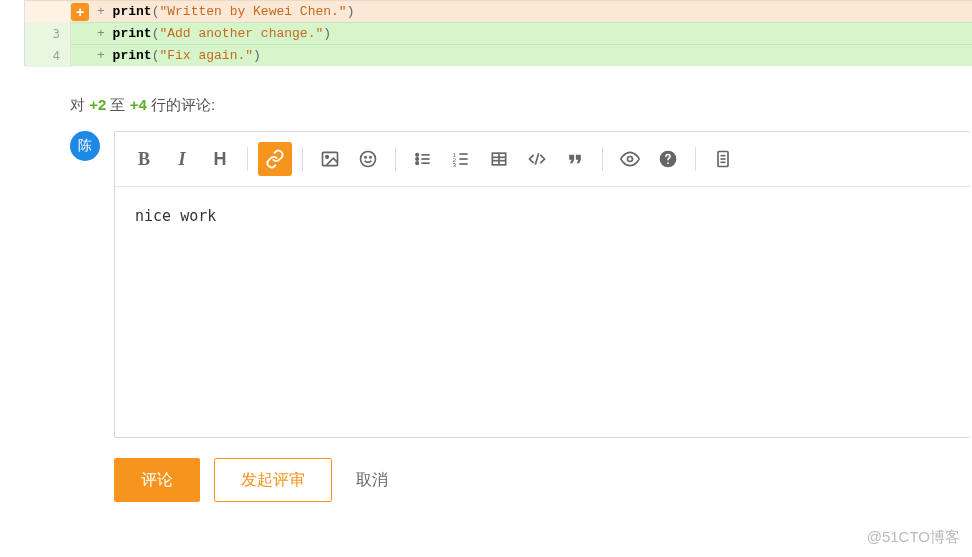 Image resolution: width=972 pixels, height=557 pixels. What do you see at coordinates (498, 55) in the screenshot?
I see `diff-line: 4 + print("Fix again.")` at bounding box center [498, 55].